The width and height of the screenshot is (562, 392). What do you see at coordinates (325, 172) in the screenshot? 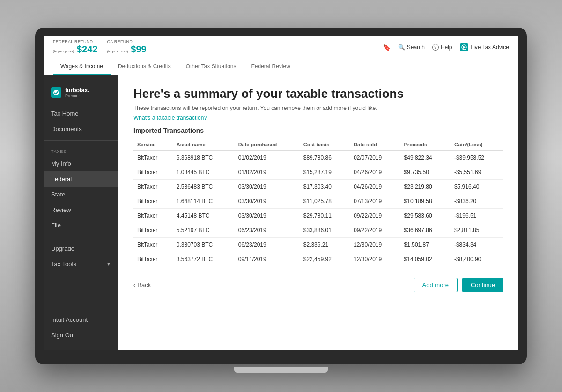
I see `cell-cost-basis: $15,287.19` at bounding box center [325, 172].